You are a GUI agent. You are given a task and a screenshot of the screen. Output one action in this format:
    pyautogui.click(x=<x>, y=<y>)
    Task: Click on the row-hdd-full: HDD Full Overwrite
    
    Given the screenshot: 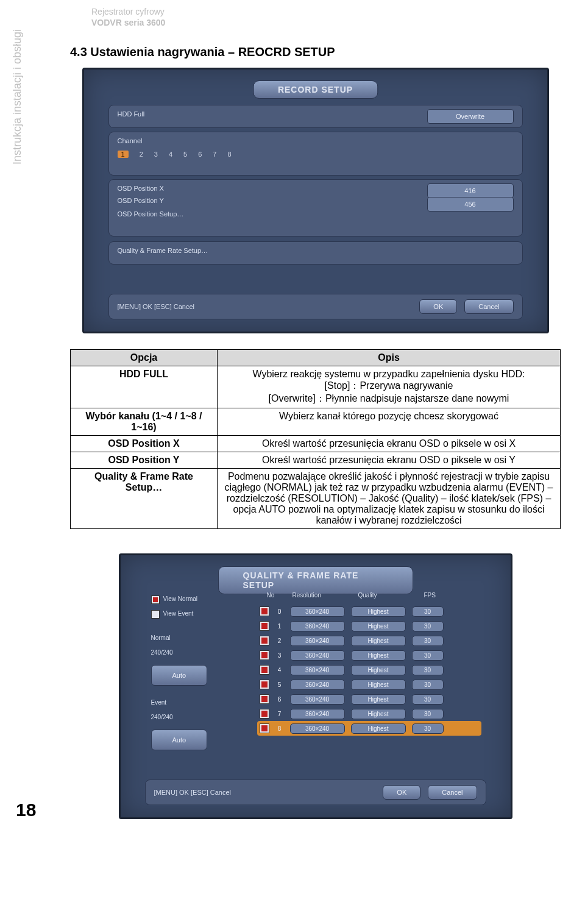 What is the action you would take?
    pyautogui.click(x=316, y=116)
    